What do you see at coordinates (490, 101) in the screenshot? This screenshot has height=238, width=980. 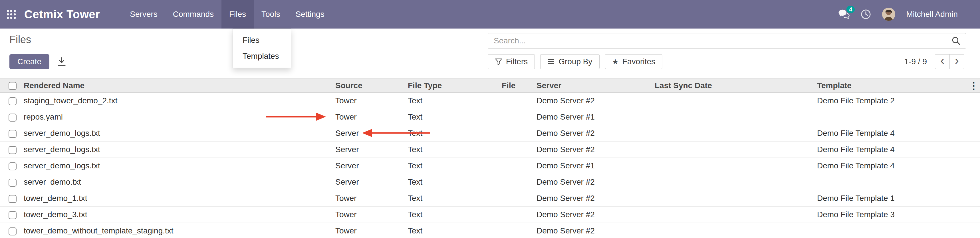 I see `table-row: staging_tower_demo_2.txtTowerTextDemo Se…` at bounding box center [490, 101].